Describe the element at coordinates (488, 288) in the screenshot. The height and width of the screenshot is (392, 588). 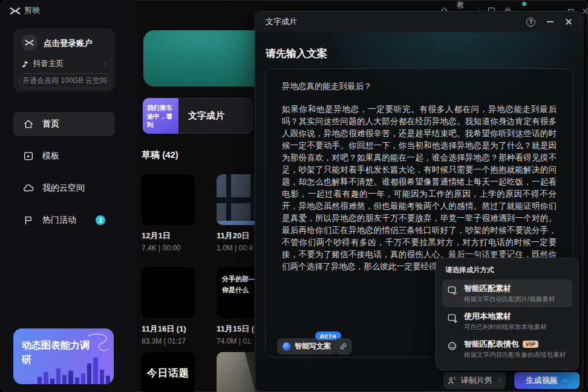
I see `option-title: 智能匹配素材` at that location.